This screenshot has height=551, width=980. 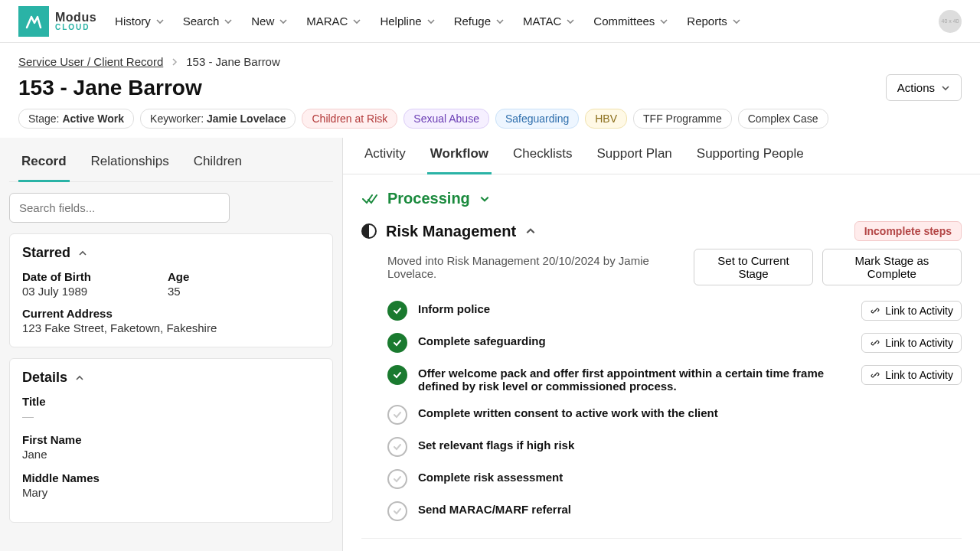 What do you see at coordinates (34, 21) in the screenshot?
I see `logo-mark-icon` at bounding box center [34, 21].